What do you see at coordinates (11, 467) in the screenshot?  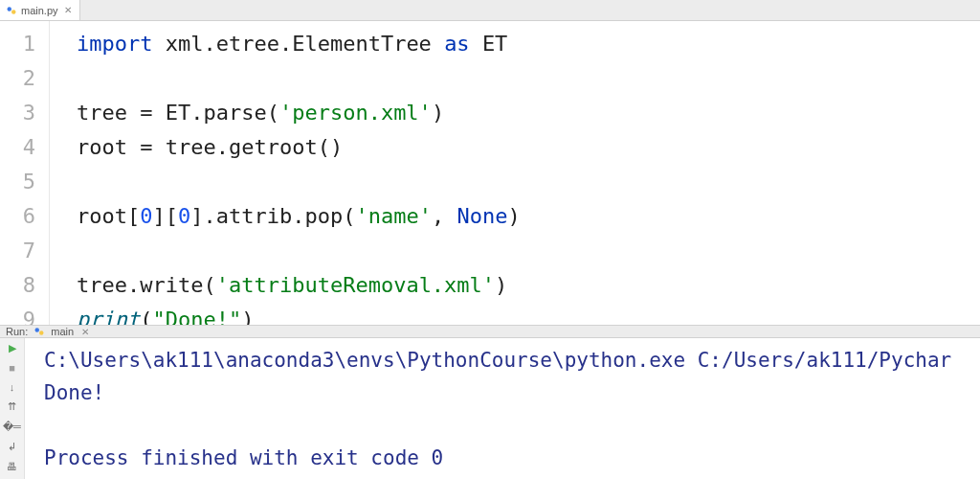 I see `print-icon: 🖶` at bounding box center [11, 467].